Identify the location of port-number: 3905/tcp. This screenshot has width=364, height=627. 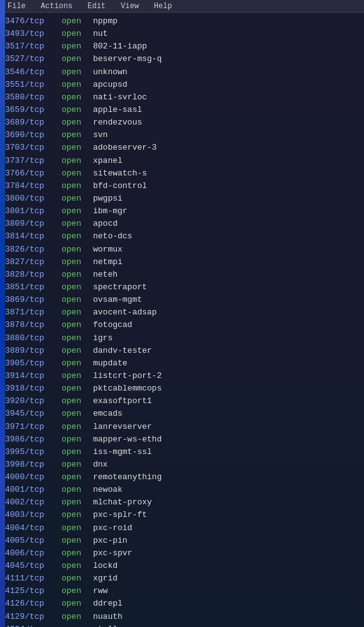
(33, 363).